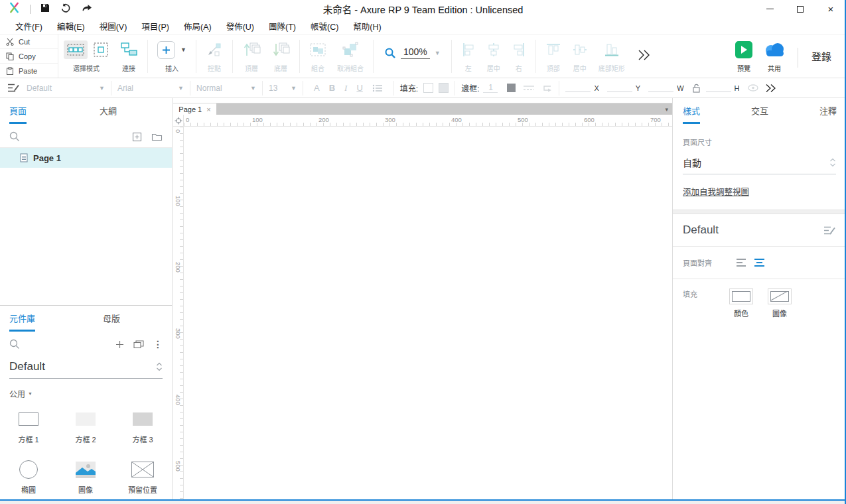 Image resolution: width=846 pixels, height=504 pixels. Describe the element at coordinates (155, 27) in the screenshot. I see `menu-item-project: 項目(P)` at that location.